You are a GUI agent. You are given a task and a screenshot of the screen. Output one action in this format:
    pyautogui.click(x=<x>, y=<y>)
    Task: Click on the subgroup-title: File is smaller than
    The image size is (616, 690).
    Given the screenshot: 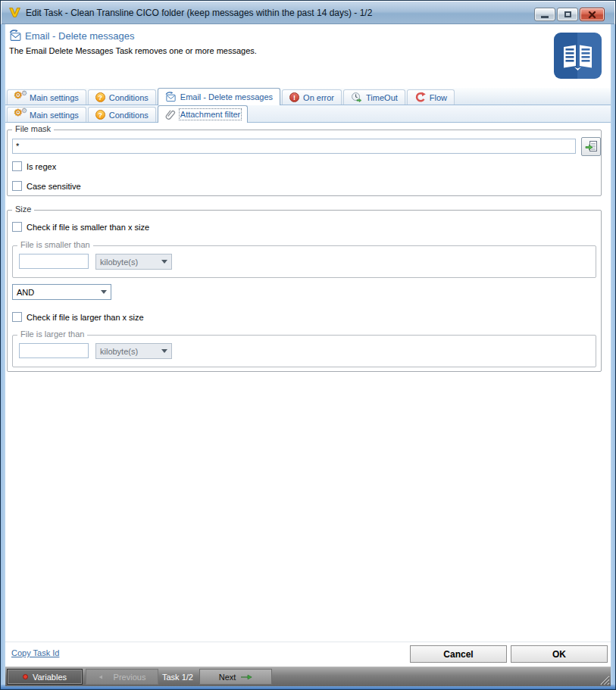 What is the action you would take?
    pyautogui.click(x=55, y=245)
    